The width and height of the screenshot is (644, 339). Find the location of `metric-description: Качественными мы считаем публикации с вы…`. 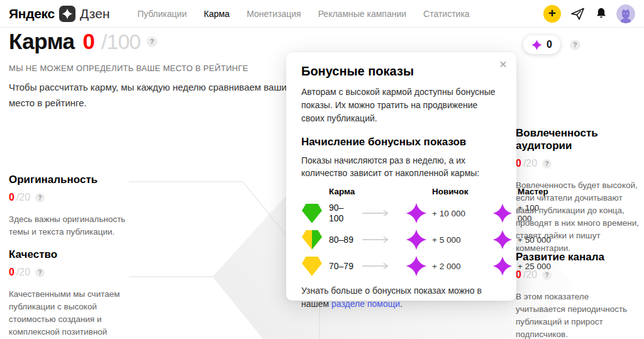

metric-description: Качественными мы считаем публикации с вы… is located at coordinates (73, 313).